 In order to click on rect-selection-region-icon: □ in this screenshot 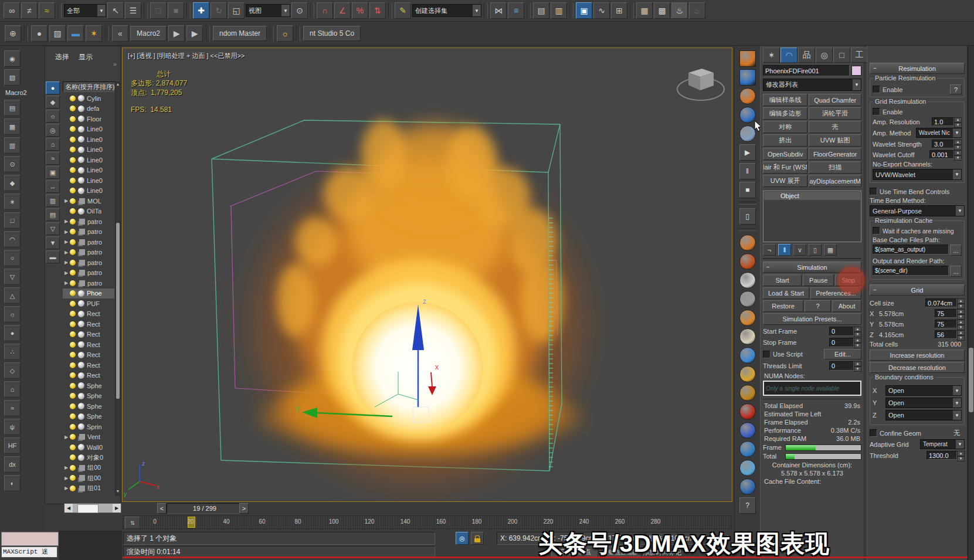, I will do `click(158, 11)`.